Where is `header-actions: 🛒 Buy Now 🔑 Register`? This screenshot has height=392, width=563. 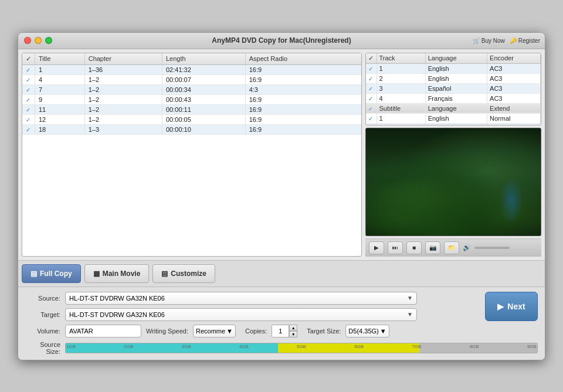 header-actions: 🛒 Buy Now 🔑 Register is located at coordinates (507, 41).